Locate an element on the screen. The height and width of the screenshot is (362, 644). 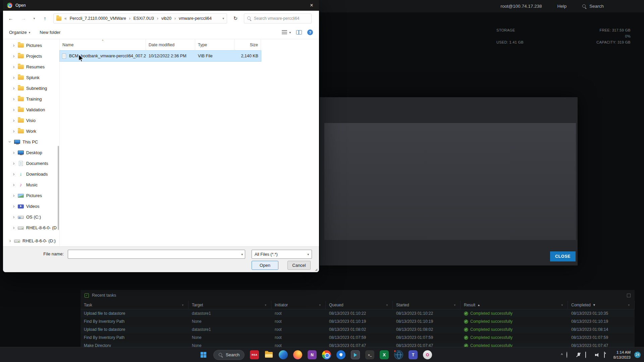
file-explorer-icon is located at coordinates (269, 355).